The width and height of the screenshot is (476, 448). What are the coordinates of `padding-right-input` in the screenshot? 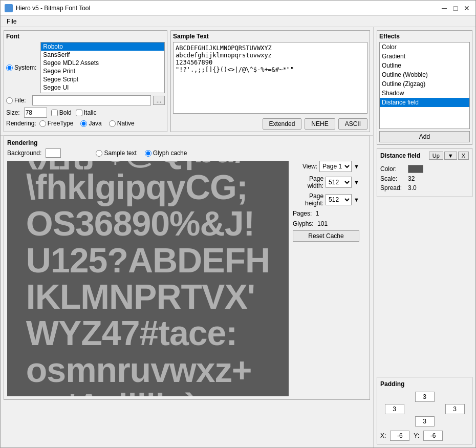 It's located at (455, 409).